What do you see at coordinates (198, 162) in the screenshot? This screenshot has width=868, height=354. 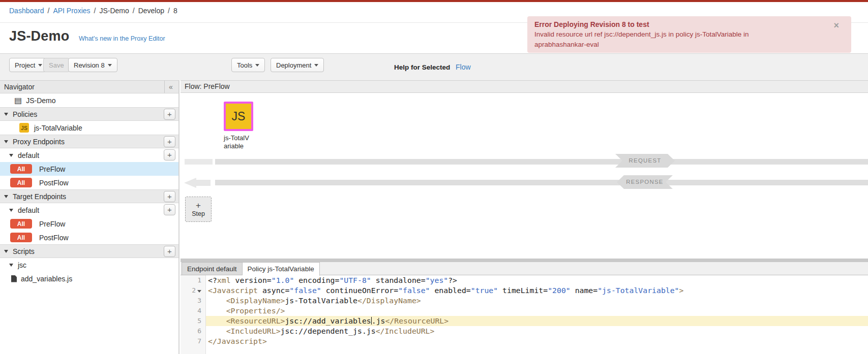 I see `request-flow-stub` at bounding box center [198, 162].